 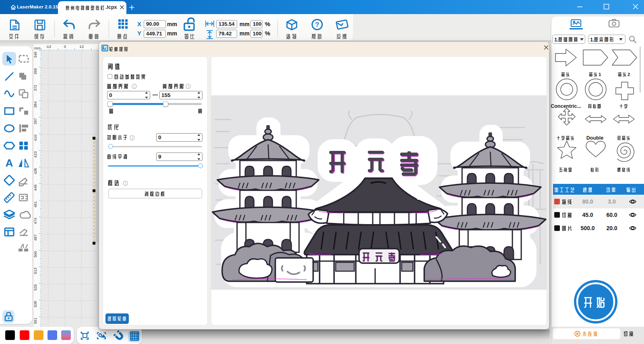 What do you see at coordinates (35, 221) in the screenshot?
I see `svg-text: 474` at bounding box center [35, 221].